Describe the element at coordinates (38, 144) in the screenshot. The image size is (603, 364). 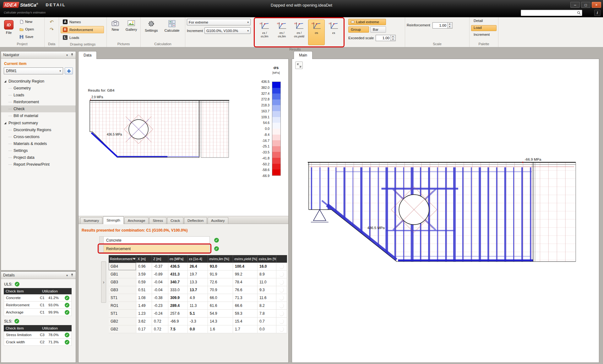
I see `tree-item-materials-models: Materials & models` at that location.